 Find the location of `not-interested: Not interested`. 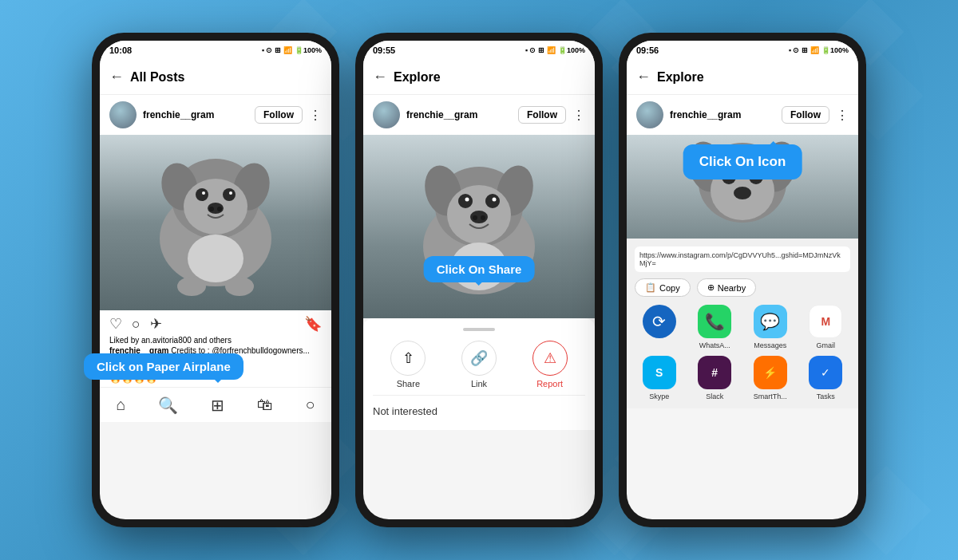

not-interested: Not interested is located at coordinates (479, 408).